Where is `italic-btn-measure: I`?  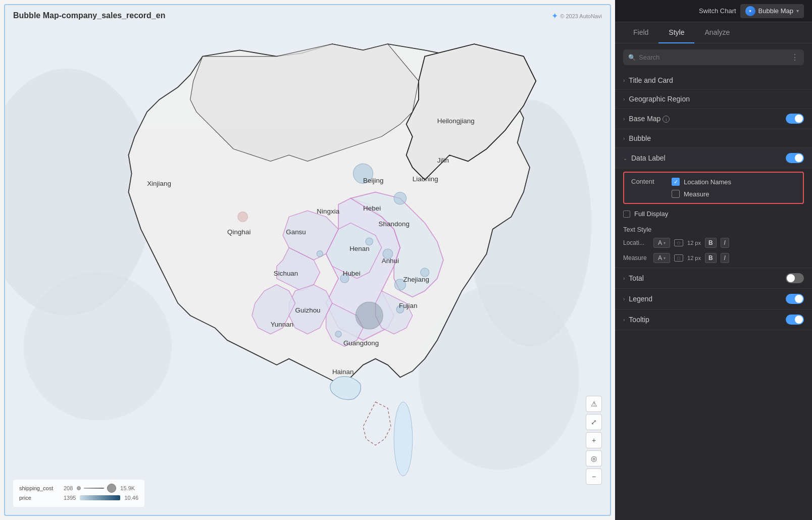
italic-btn-measure: I is located at coordinates (725, 258).